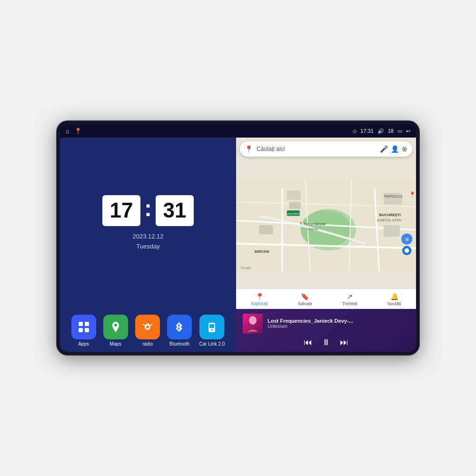 This screenshot has height=476, width=476. Describe the element at coordinates (367, 131) in the screenshot. I see `status-time: 17:31` at that location.